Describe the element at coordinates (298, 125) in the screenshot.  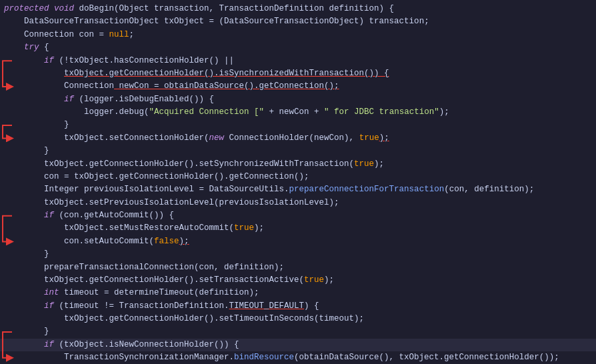
I see `line-10: }` at that location.